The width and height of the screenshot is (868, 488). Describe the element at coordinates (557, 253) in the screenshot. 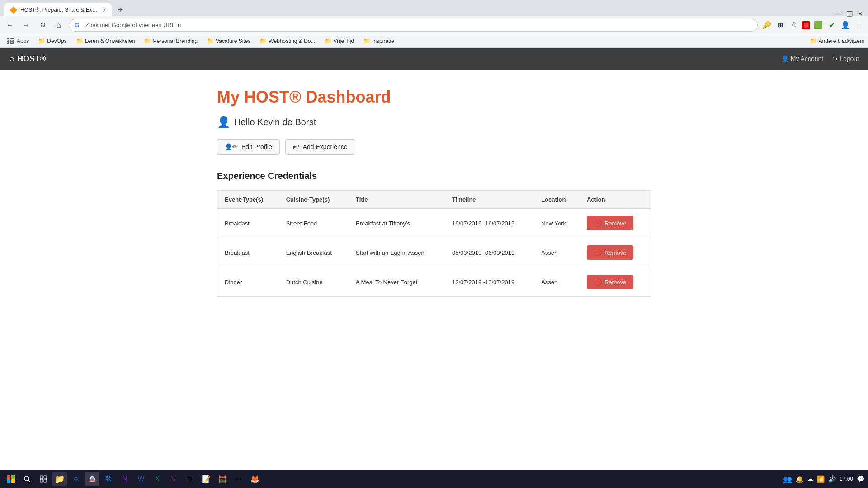

I see `cell-location: Assen` at that location.